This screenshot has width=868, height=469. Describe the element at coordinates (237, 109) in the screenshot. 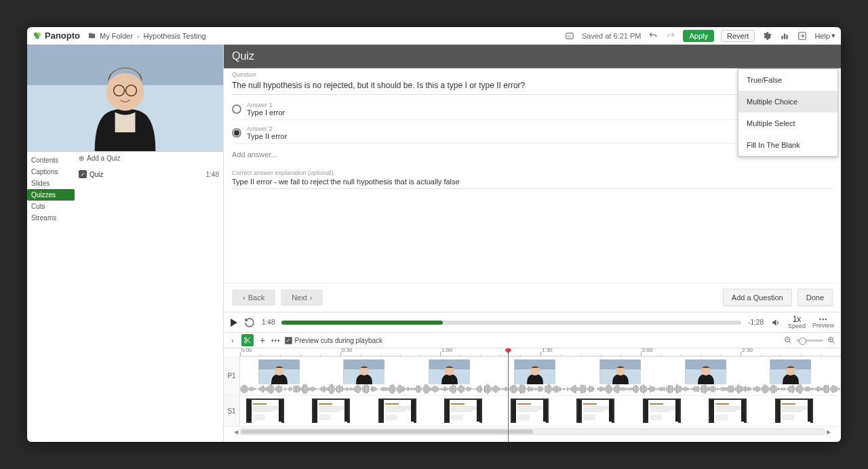

I see `answer-1-radio` at that location.